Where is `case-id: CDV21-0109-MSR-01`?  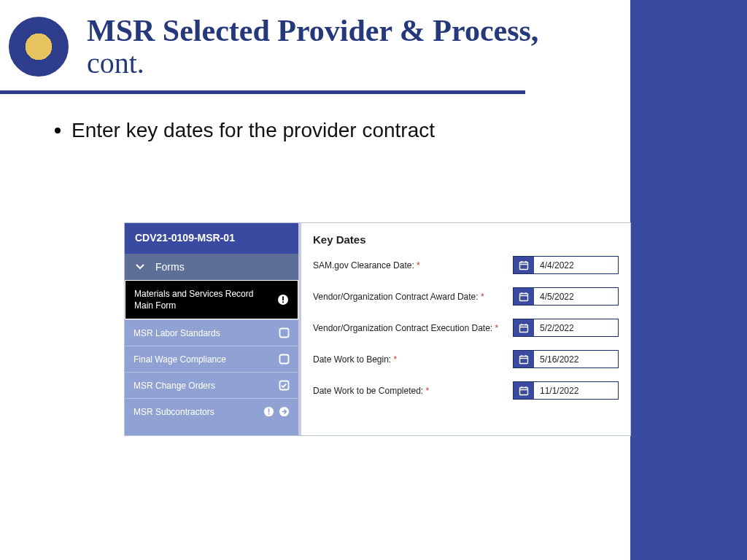
case-id: CDV21-0109-MSR-01 is located at coordinates (212, 238).